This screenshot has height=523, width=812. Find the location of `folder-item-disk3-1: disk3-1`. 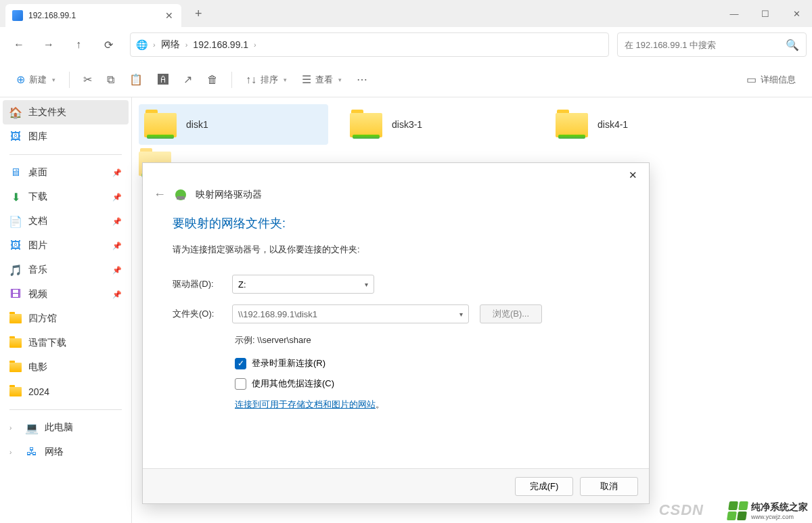

folder-item-disk3-1: disk3-1 is located at coordinates (439, 124).